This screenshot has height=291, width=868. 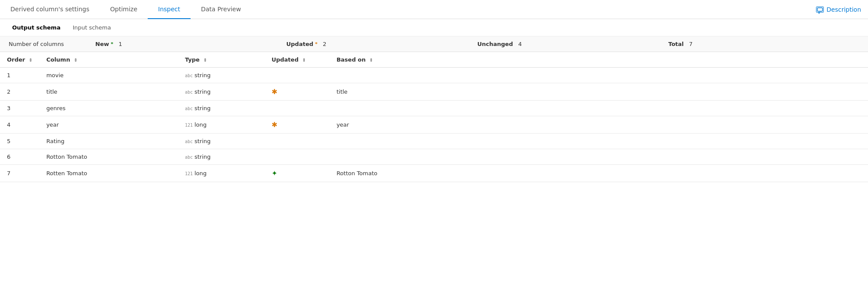 What do you see at coordinates (120, 44) in the screenshot?
I see `summary-new-count: 1` at bounding box center [120, 44].